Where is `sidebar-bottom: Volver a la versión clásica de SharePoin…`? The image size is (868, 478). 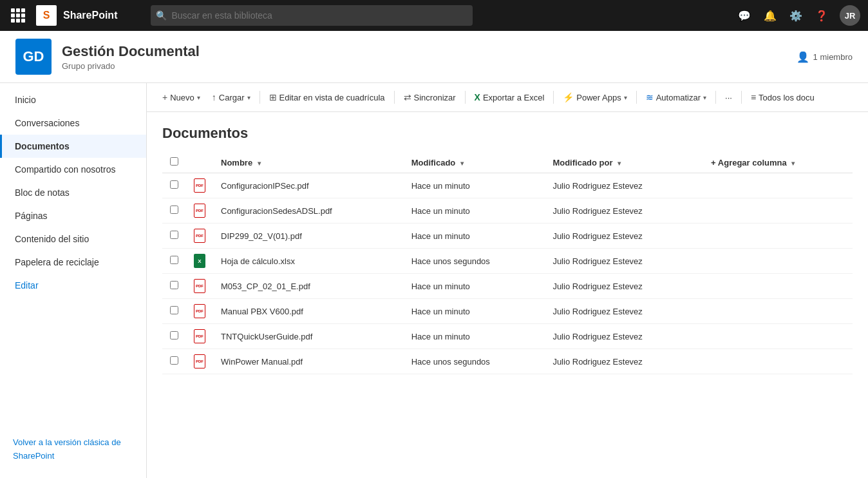
sidebar-bottom: Volver a la versión clásica de SharePoin… is located at coordinates (73, 450).